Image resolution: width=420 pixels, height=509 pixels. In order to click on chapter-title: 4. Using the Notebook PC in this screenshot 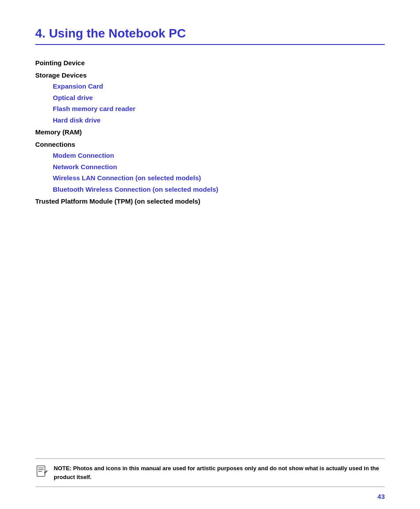, I will do `click(210, 33)`.